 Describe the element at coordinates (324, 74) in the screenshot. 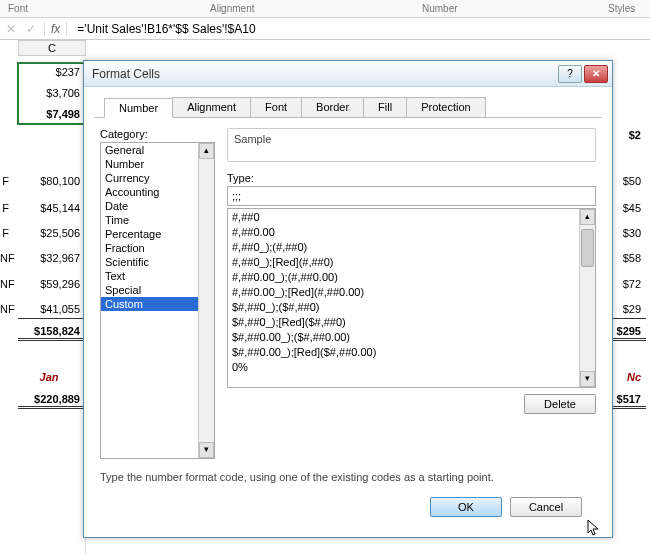

I see `dialog-title: Format Cells` at that location.